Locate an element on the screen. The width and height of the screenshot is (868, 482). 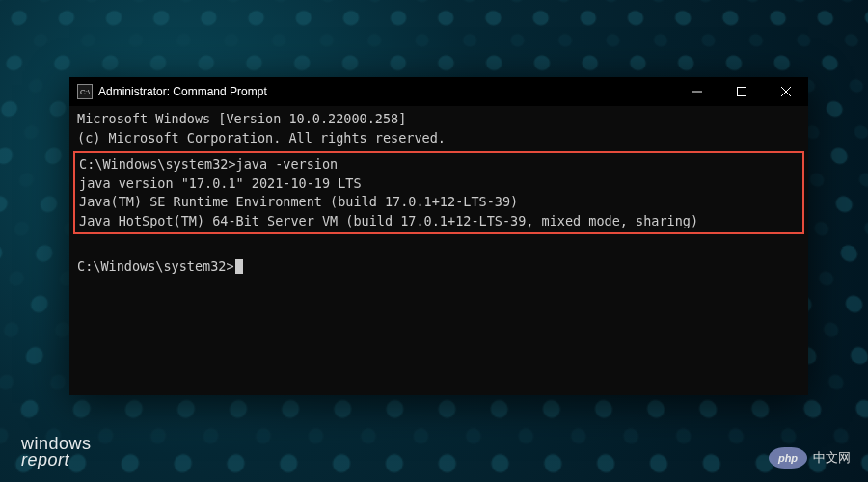
minimize-button is located at coordinates (697, 92).